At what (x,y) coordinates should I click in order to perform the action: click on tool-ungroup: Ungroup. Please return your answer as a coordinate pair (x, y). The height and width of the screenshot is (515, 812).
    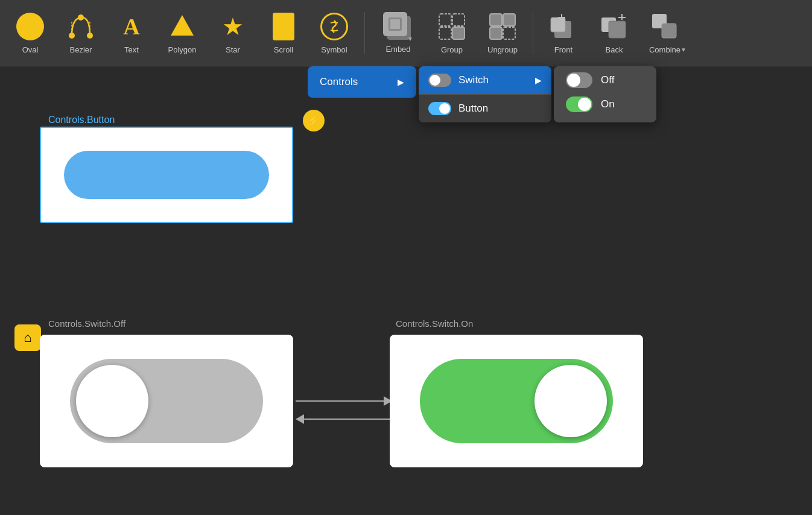
    Looking at the image, I should click on (503, 33).